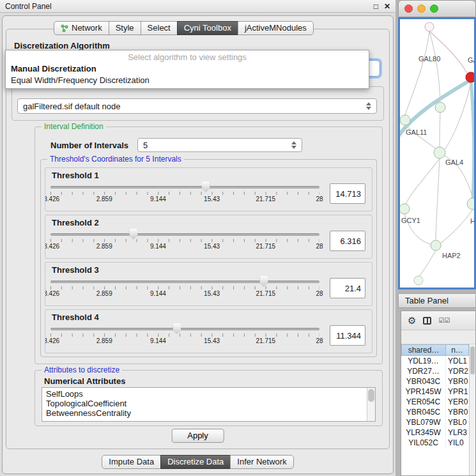  Describe the element at coordinates (387, 6) in the screenshot. I see `close-icon: ✕` at that location.